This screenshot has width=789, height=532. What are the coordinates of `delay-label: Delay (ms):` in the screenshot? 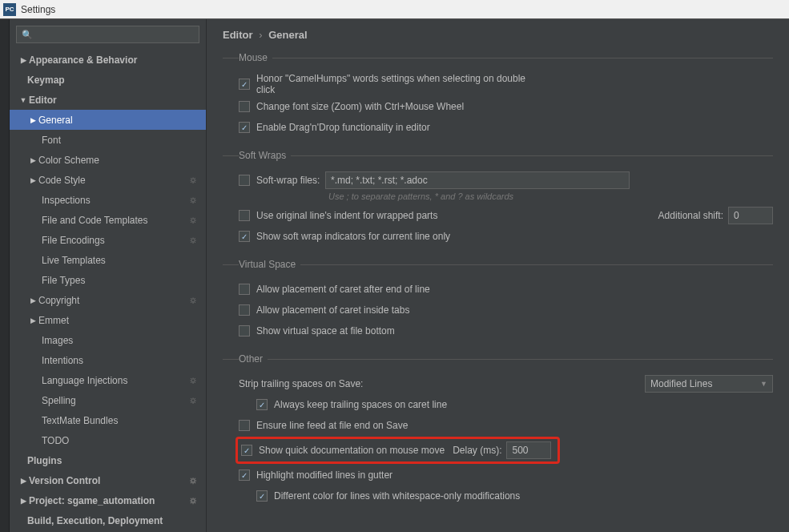 It's located at (477, 450).